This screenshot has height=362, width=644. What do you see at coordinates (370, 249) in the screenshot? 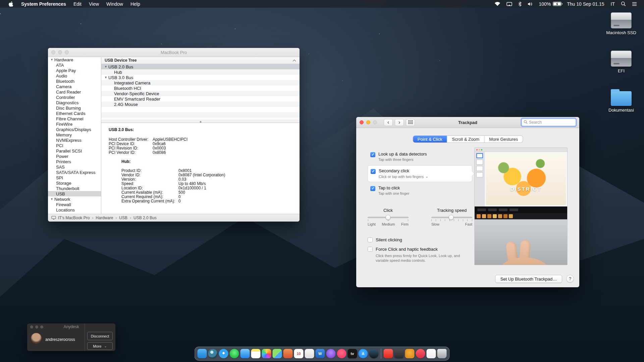
I see `force-click-checkbox` at bounding box center [370, 249].